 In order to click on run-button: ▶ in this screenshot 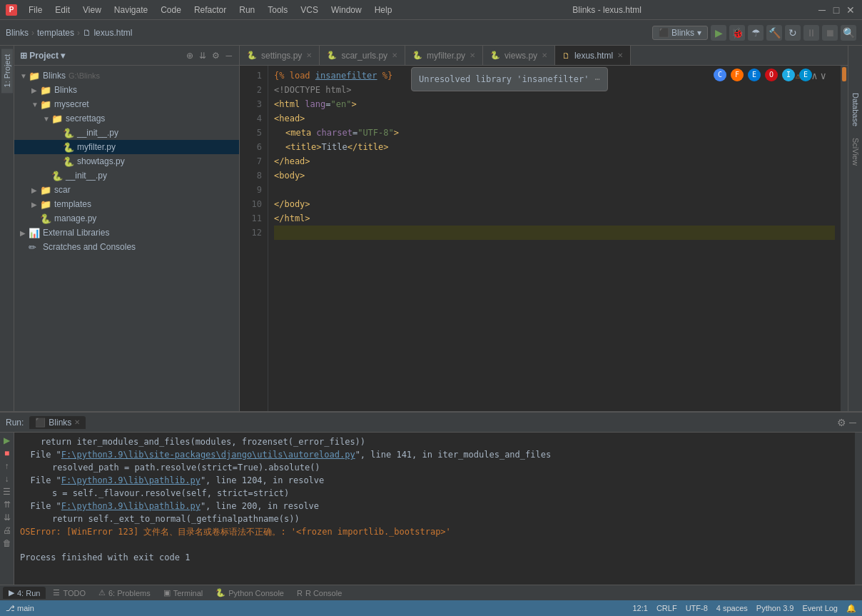, I will do `click(719, 33)`.